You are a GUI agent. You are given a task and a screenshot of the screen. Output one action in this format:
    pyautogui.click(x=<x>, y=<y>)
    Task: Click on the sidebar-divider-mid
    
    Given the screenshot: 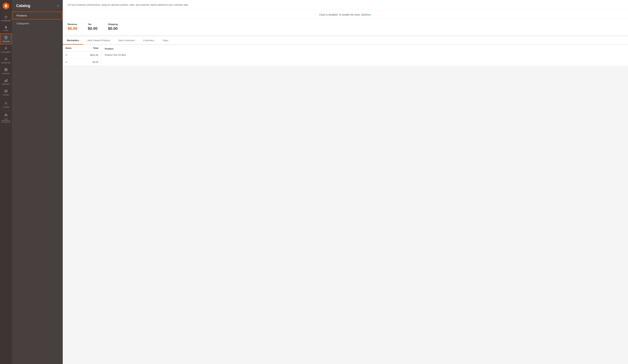 What is the action you would take?
    pyautogui.click(x=6, y=99)
    